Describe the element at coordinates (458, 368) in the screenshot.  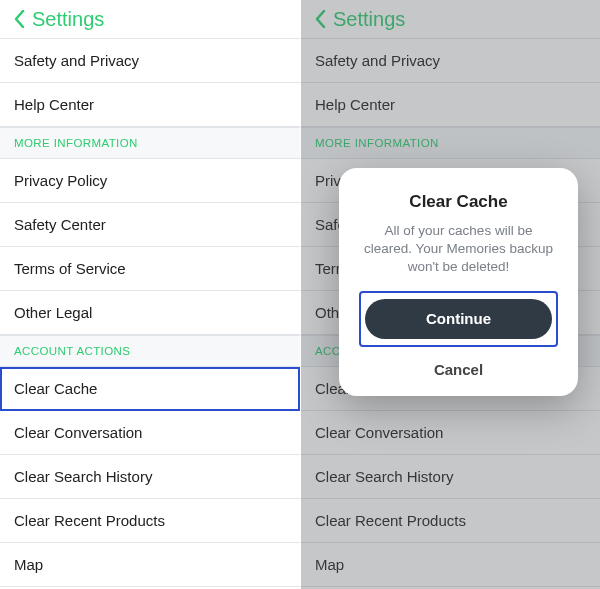
I see `cancel-button: Cancel` at that location.